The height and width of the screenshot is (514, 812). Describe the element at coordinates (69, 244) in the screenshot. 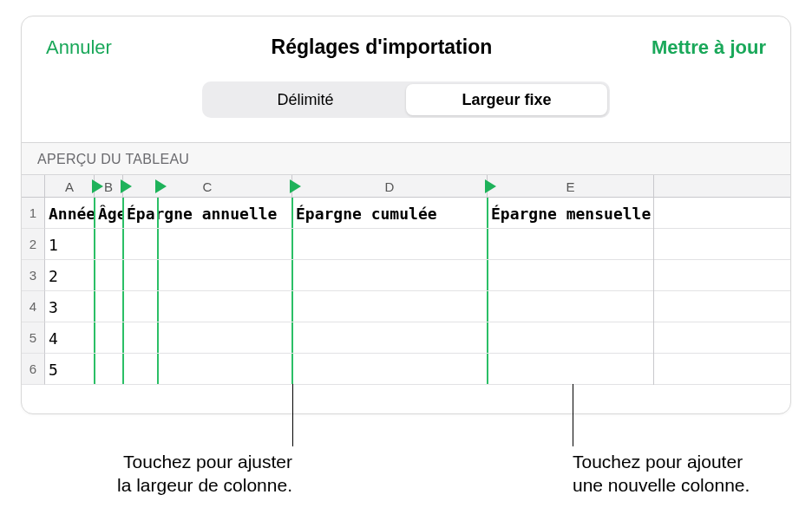

I see `cell-text: 1` at that location.